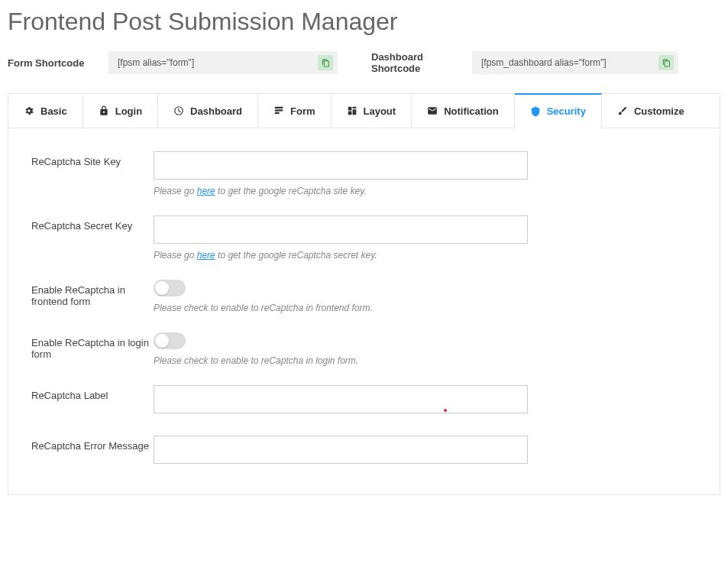  I want to click on dashboard-shortcode-input, so click(575, 63).